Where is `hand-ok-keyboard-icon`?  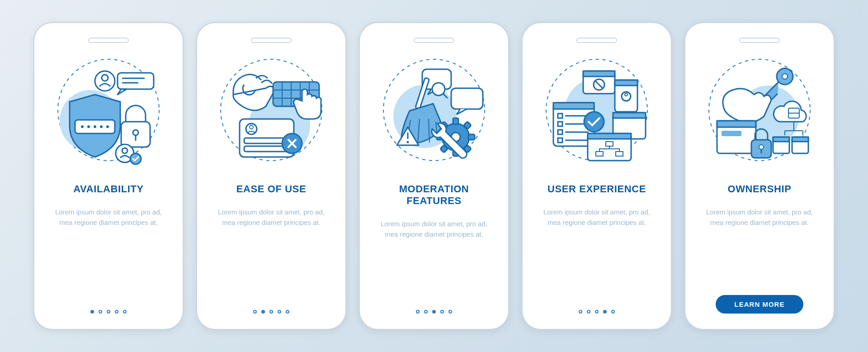
hand-ok-keyboard-icon is located at coordinates (271, 110).